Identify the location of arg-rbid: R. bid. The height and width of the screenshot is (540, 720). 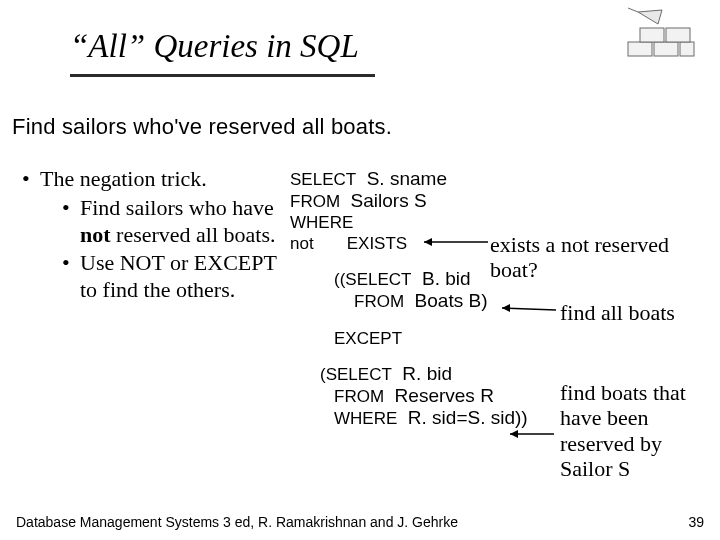
(422, 374).